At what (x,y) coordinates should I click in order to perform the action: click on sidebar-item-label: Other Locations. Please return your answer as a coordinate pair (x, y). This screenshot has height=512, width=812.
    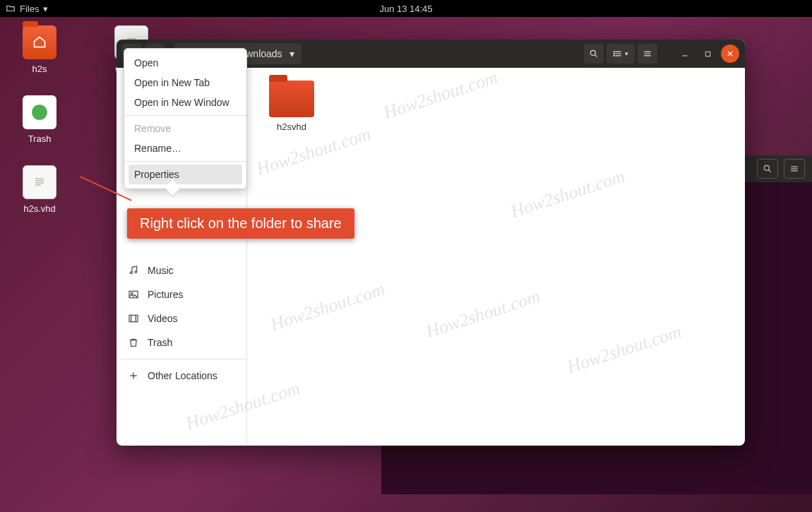
    Looking at the image, I should click on (182, 376).